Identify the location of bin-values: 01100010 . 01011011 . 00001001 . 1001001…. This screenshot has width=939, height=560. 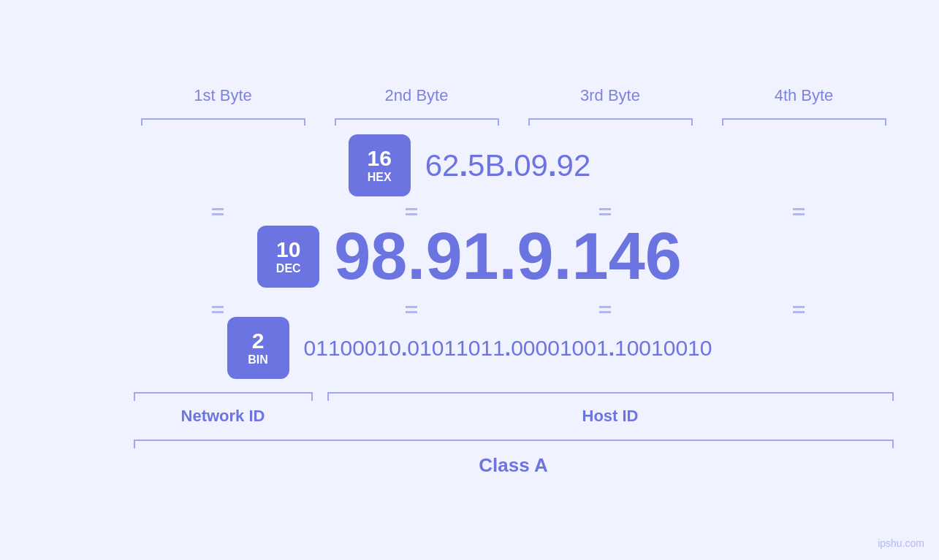
(509, 348).